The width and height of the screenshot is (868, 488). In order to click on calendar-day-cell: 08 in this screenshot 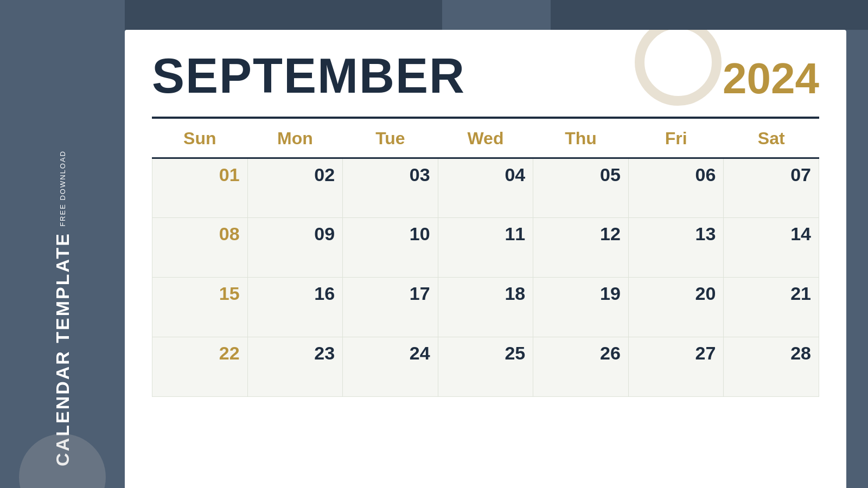, I will do `click(200, 248)`.